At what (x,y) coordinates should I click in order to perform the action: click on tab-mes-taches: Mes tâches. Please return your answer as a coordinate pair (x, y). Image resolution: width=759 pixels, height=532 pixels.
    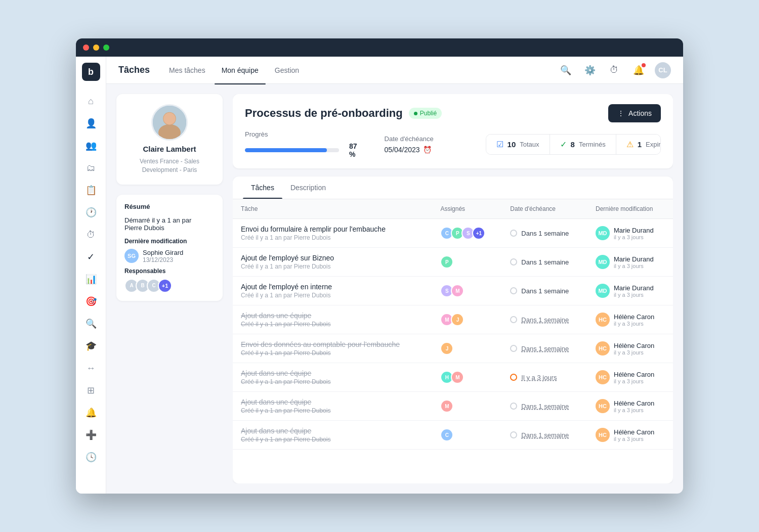
    Looking at the image, I should click on (187, 70).